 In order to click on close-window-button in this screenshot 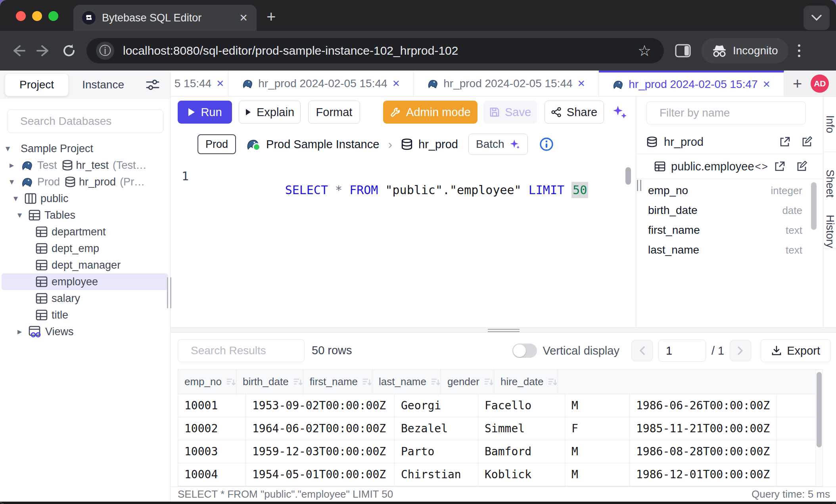, I will do `click(21, 16)`.